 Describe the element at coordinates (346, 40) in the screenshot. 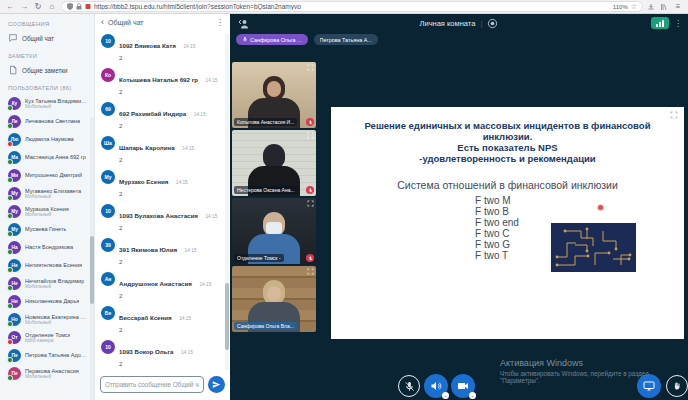

I see `talking-indicator-chip: Петрова Татьяна А...` at that location.